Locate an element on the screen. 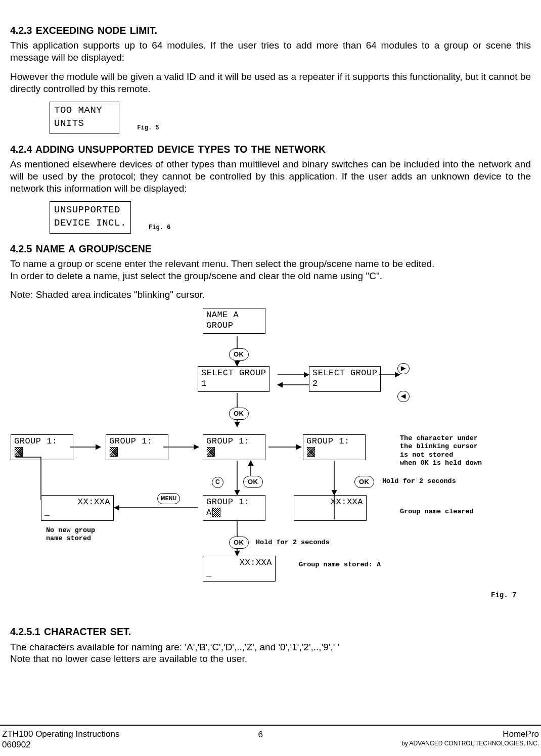 This screenshot has width=541, height=756. para-4251-1: The characters available for naming are:… is located at coordinates (270, 653).